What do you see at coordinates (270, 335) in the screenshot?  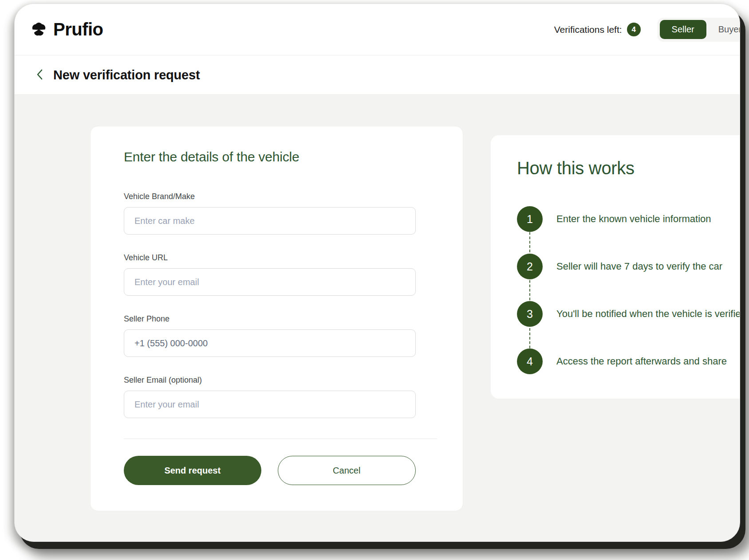 I see `seller-phone-field-group: Seller Phone` at bounding box center [270, 335].